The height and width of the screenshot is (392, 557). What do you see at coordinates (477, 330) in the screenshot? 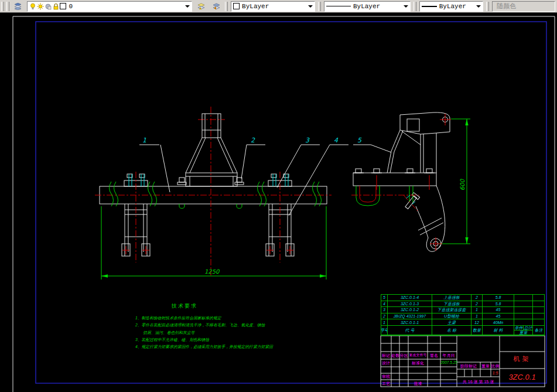
I see `bom-header-qty: 数量` at bounding box center [477, 330].